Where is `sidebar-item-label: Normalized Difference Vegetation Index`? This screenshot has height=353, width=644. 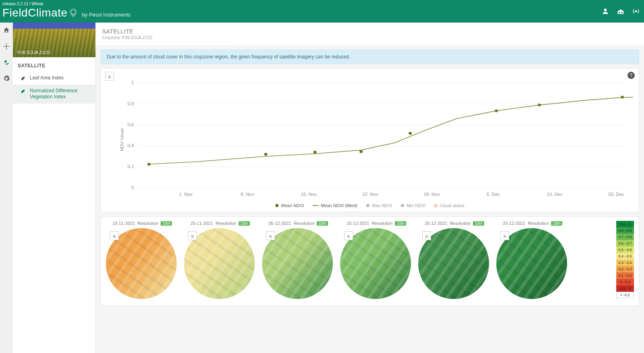
sidebar-item-label: Normalized Difference Vegetation Index is located at coordinates (60, 94).